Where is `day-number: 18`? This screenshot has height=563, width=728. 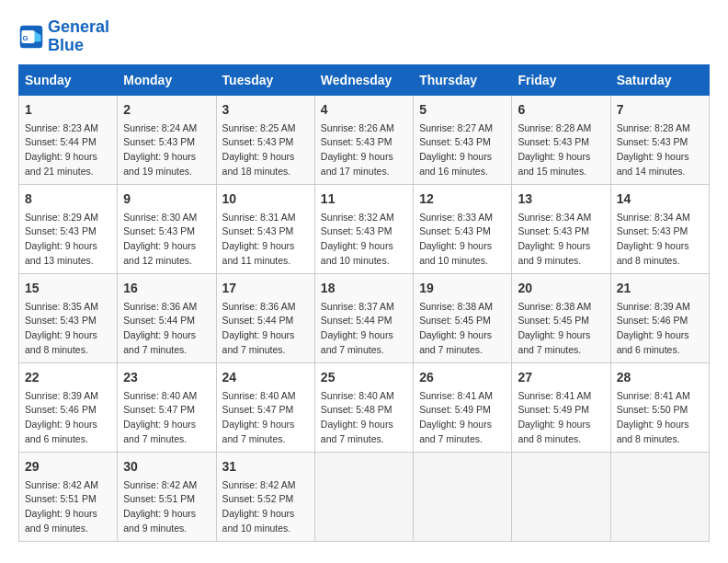
day-number: 18 is located at coordinates (364, 289).